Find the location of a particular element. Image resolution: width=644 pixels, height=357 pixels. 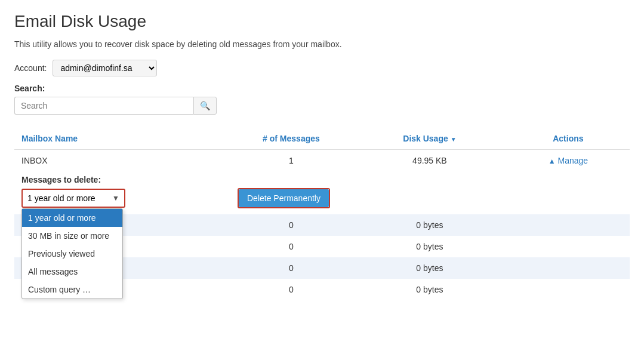

account-select: admin@dimofinf.sa is located at coordinates (105, 68).